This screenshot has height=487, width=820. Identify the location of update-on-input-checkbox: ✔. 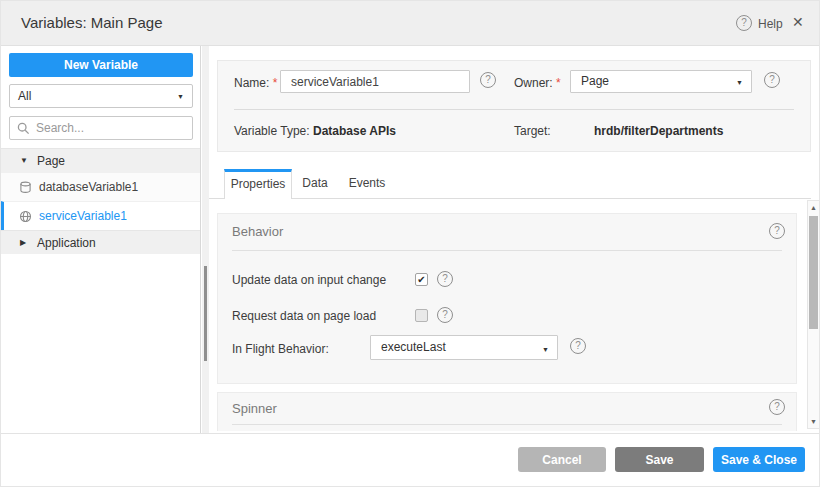
(422, 280).